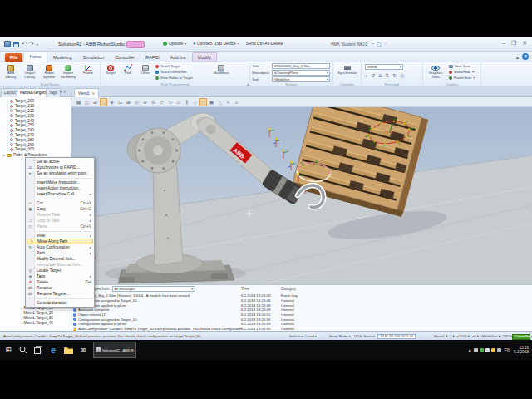 This screenshot has width=532, height=399. What do you see at coordinates (60, 183) in the screenshot?
I see `menu-item-insert-move-instruction: Insert Move Instruction...` at bounding box center [60, 183].